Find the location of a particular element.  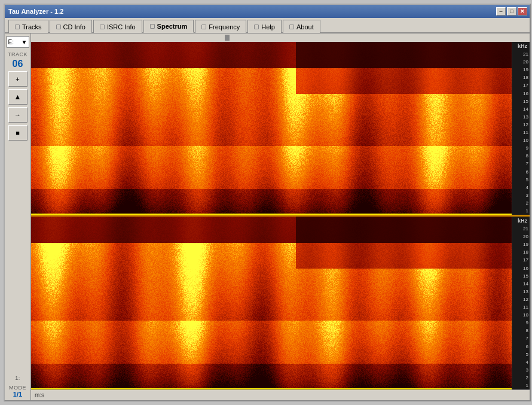

y-label-14-top: 14 is located at coordinates (526, 109).